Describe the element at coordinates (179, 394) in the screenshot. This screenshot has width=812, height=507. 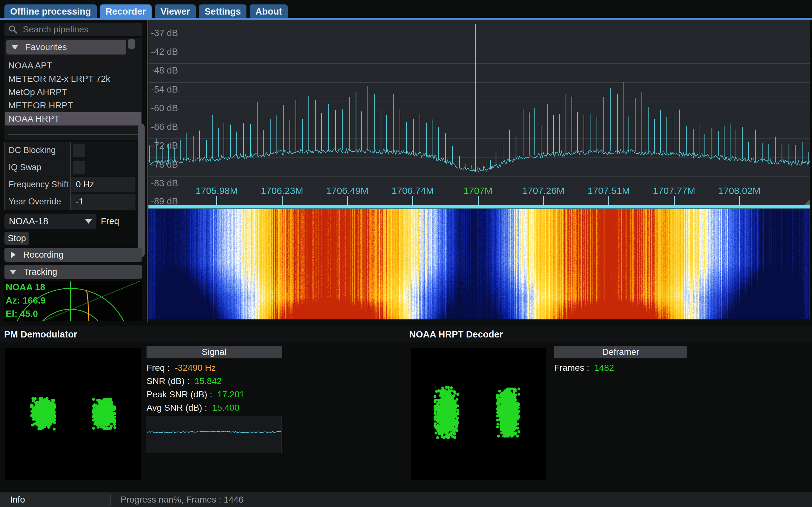
I see `peak-snr-stat-label: Peak SNR (dB) :` at that location.